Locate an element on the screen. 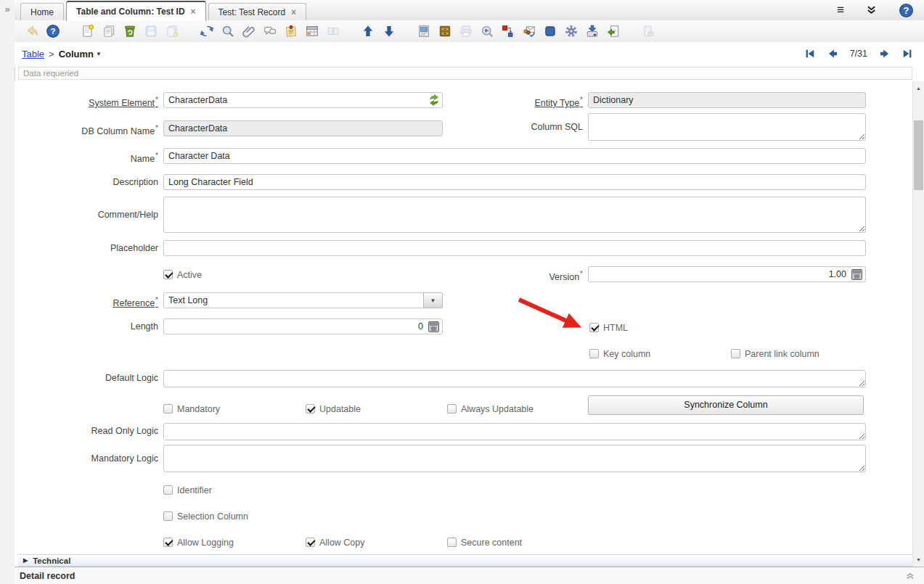  previous-record-icon is located at coordinates (833, 54).